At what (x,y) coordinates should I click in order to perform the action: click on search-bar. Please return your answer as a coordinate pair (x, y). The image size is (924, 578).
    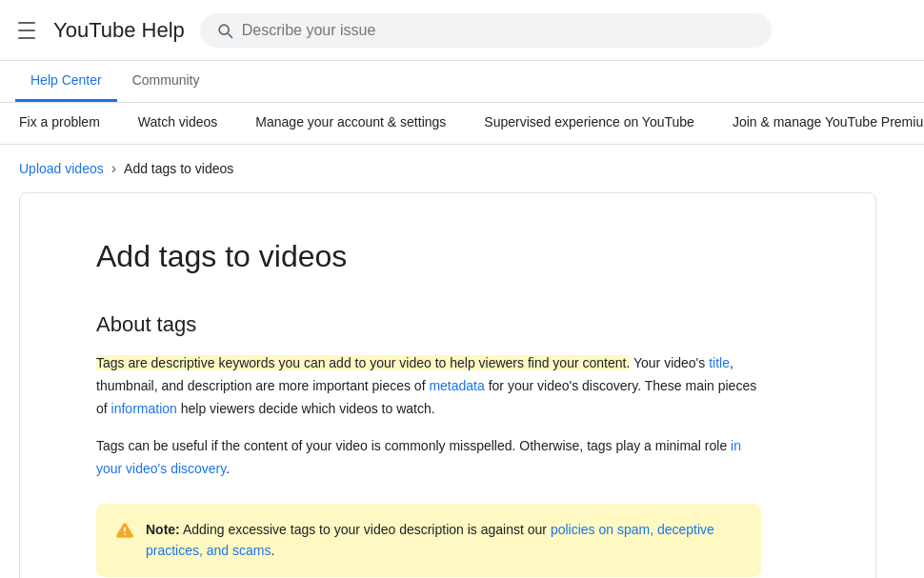
    Looking at the image, I should click on (486, 30).